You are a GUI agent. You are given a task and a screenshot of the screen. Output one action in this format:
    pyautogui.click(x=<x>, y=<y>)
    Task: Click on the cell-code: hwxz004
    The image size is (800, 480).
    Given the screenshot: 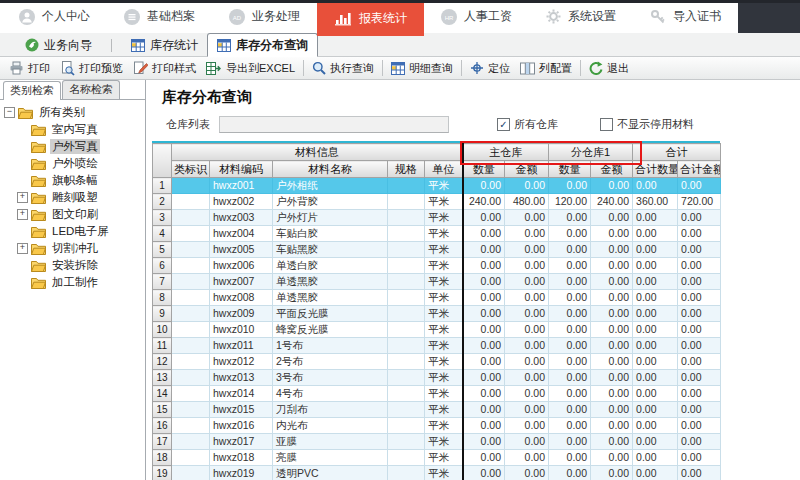 What is the action you would take?
    pyautogui.click(x=242, y=234)
    